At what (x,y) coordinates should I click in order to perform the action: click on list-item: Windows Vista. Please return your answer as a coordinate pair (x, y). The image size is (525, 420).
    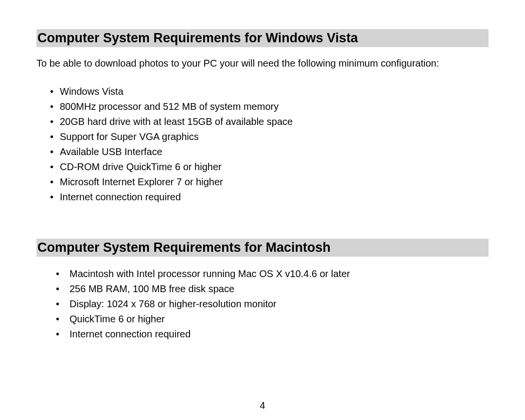
    Looking at the image, I should click on (269, 91).